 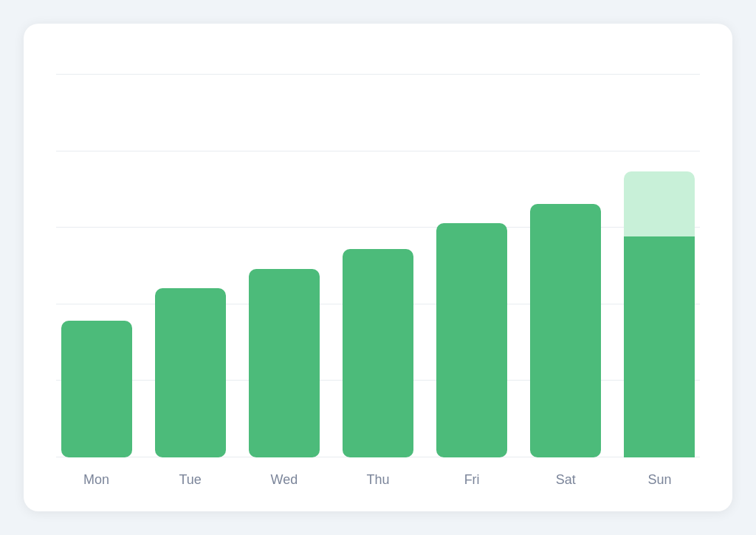 I want to click on axis-label-wed: Wed, so click(x=284, y=480).